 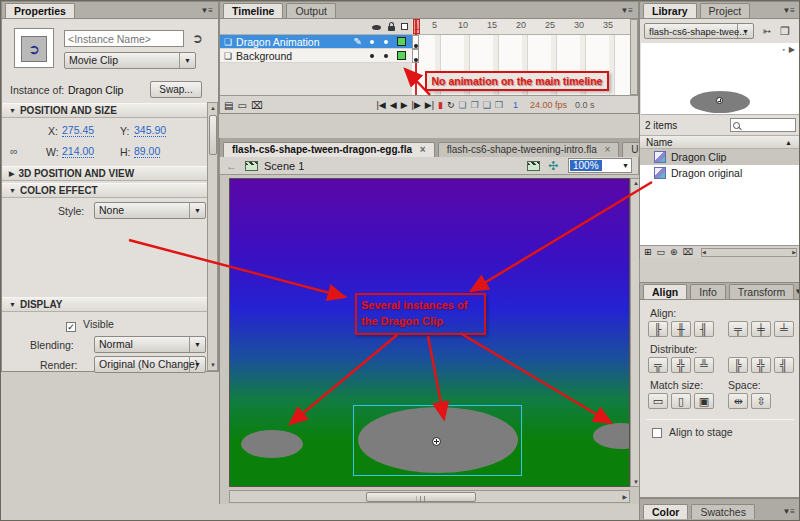 I want to click on visible-checkbox: ✓ Visible, so click(x=90, y=325).